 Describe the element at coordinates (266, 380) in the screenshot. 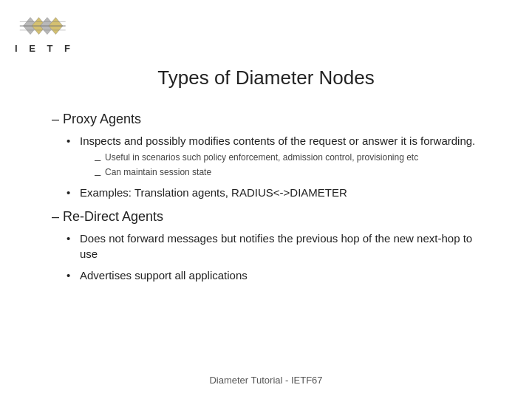

I see `slide-footer: Diameter Tutorial - IETF67` at that location.